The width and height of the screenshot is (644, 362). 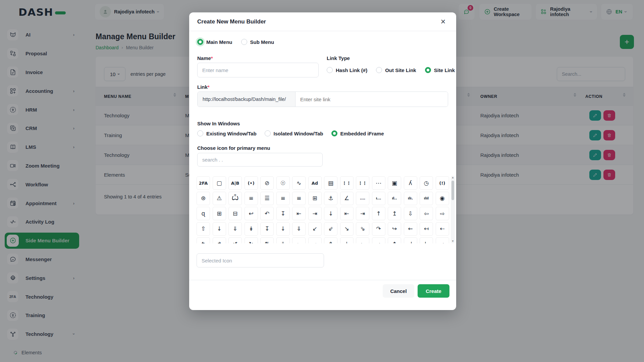 I want to click on arrow-down-icon-tile: ↓, so click(x=283, y=229).